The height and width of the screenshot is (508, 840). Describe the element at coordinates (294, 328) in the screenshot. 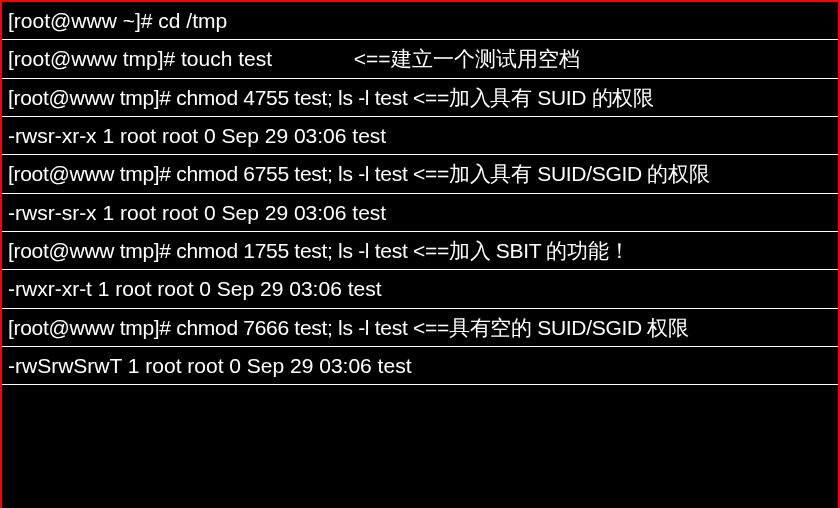

I see `shell-command: chmod 7666 test; ls -l test` at that location.